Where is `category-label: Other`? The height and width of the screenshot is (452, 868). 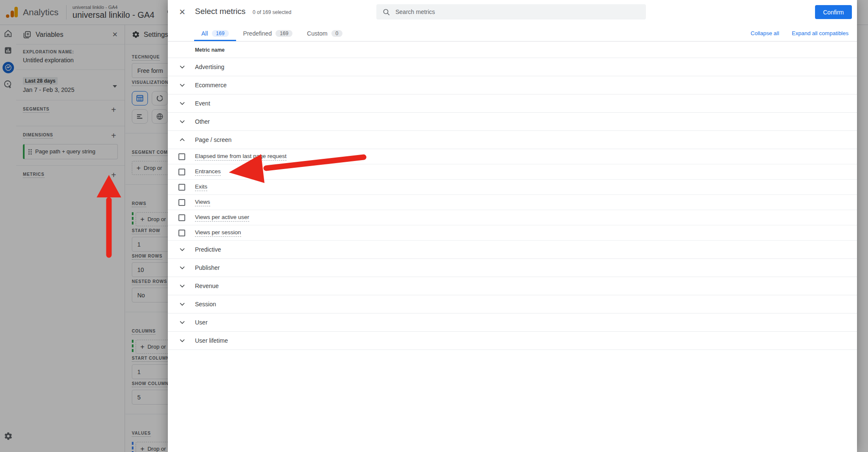
category-label: Other is located at coordinates (203, 122).